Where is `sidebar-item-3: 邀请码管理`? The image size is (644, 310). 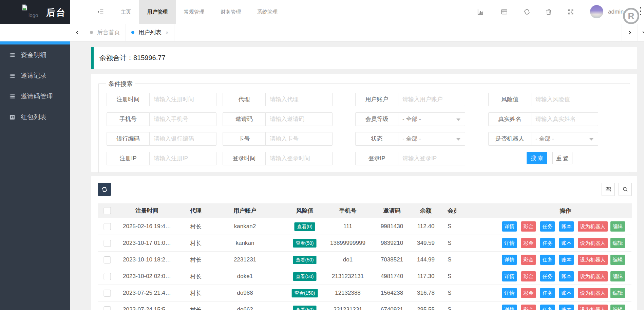
sidebar-item-3: 邀请码管理 is located at coordinates (35, 96).